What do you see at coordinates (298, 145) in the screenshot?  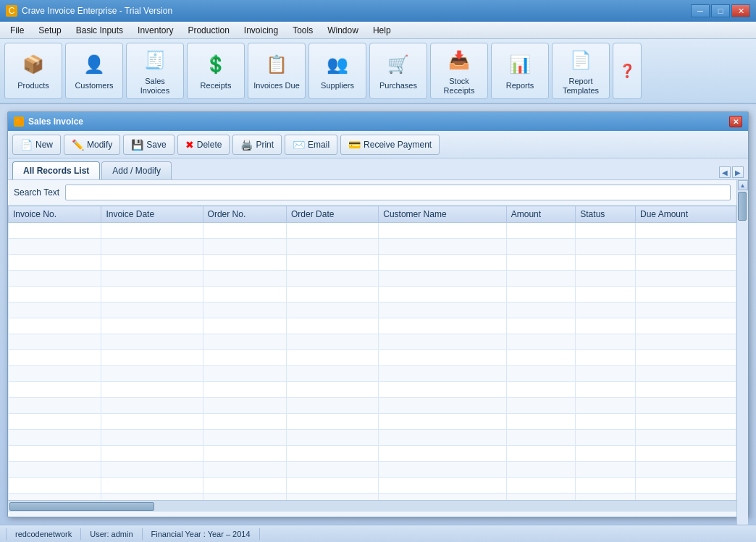 I see `email-icon: ✉️` at bounding box center [298, 145].